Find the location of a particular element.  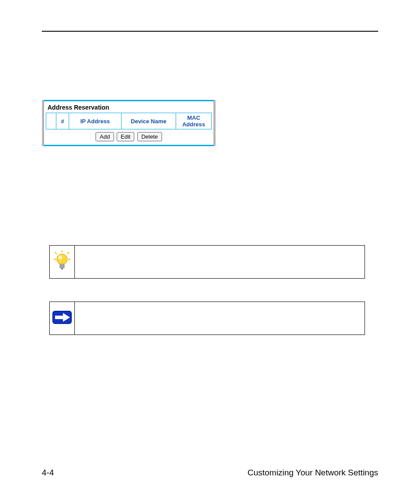

tip-body is located at coordinates (220, 262).